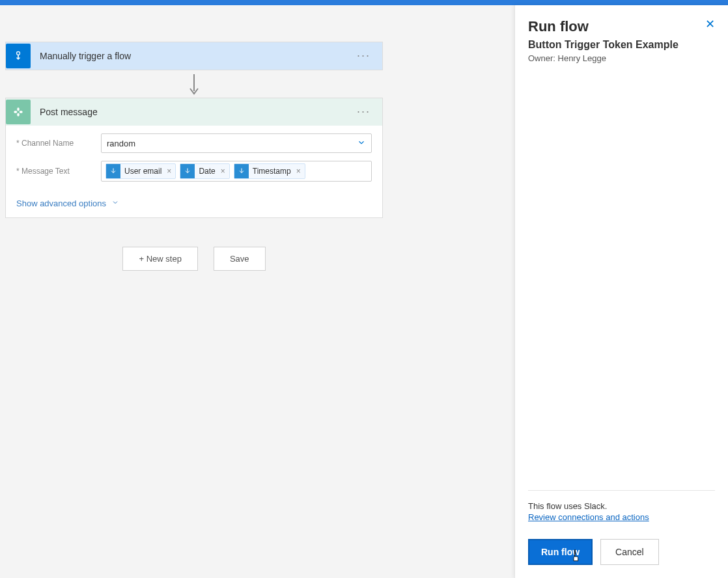  What do you see at coordinates (160, 259) in the screenshot?
I see `new-step-button: + New step` at bounding box center [160, 259].